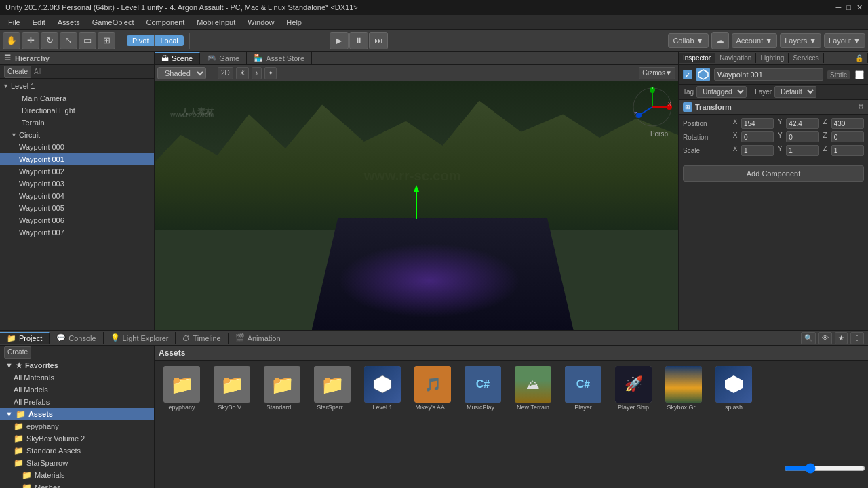 This screenshot has width=868, height=488. What do you see at coordinates (860, 75) in the screenshot?
I see `static-checkbox` at bounding box center [860, 75].